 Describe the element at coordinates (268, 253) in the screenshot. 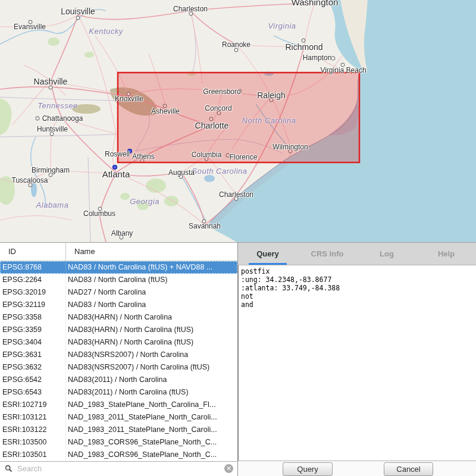

I see `tab-query: Query` at that location.